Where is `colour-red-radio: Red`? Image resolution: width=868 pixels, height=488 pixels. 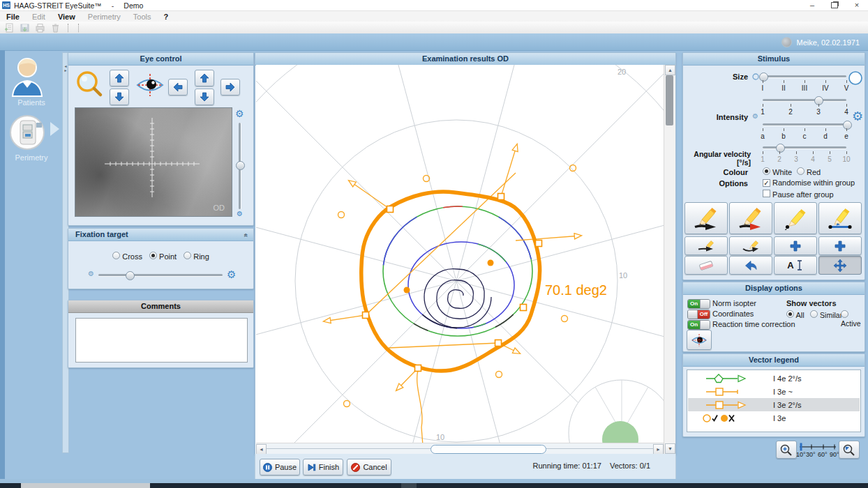 colour-red-radio: Red is located at coordinates (809, 171).